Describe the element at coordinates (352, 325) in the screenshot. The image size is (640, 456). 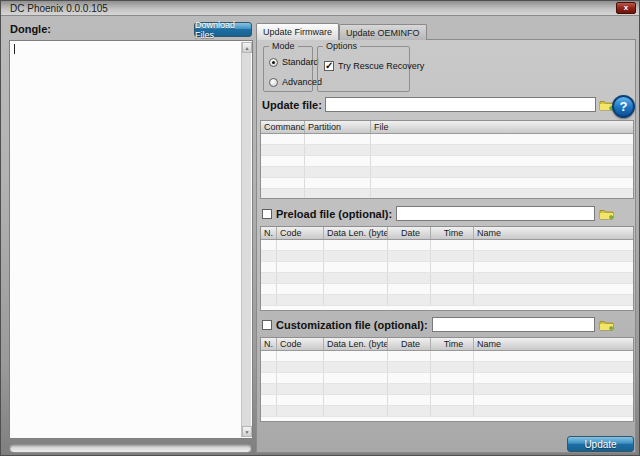
I see `customization-file-label: Customization file (optional):` at that location.